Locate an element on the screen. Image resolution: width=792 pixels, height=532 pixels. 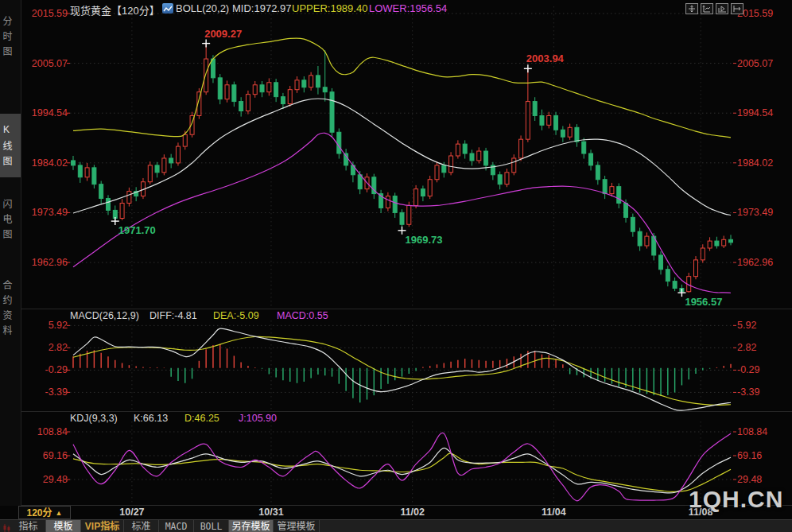
tab-2: VIP指标 is located at coordinates (103, 526).